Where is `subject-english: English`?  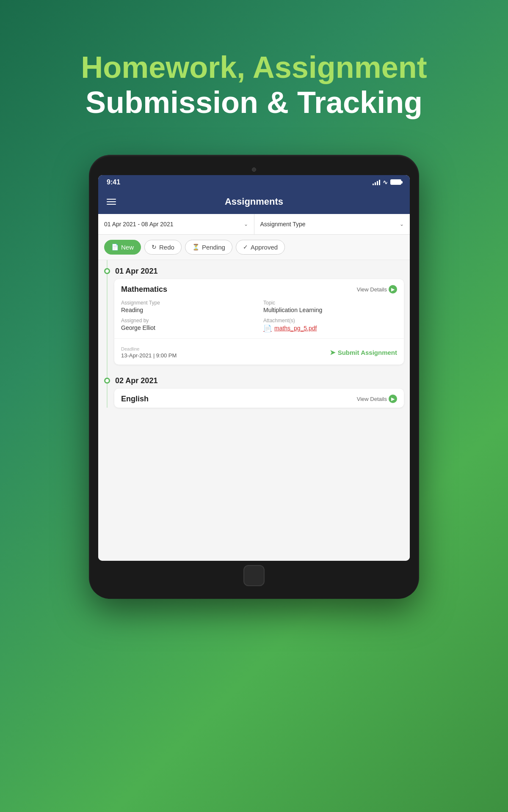
subject-english: English is located at coordinates (135, 399).